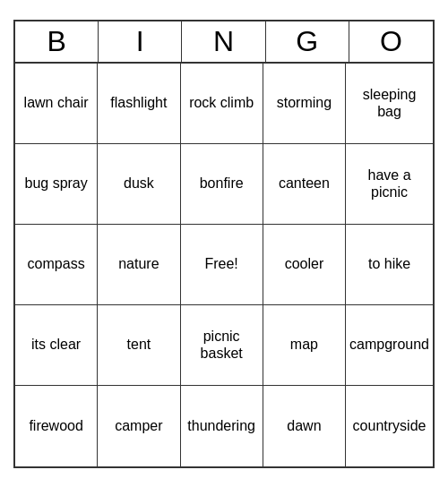 This screenshot has width=448, height=487. I want to click on bingo-cell-20: firewood, so click(56, 426).